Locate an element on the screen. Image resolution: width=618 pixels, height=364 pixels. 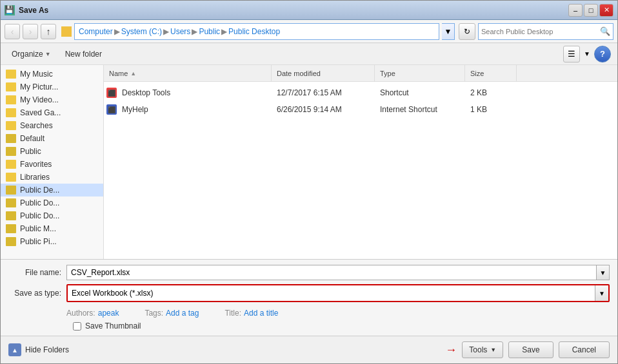
view-toggle-button: ☰ is located at coordinates (572, 54).